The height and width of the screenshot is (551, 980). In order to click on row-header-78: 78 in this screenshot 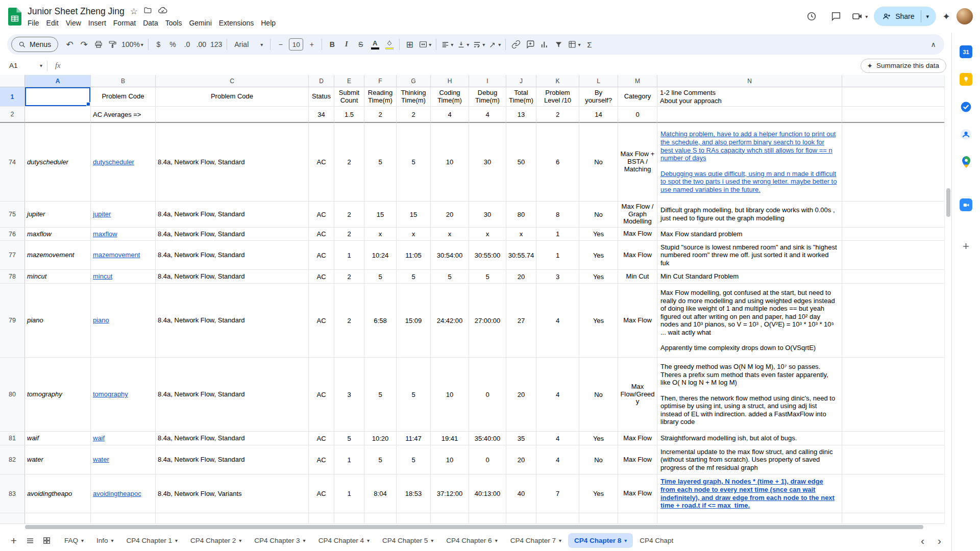, I will do `click(12, 277)`.